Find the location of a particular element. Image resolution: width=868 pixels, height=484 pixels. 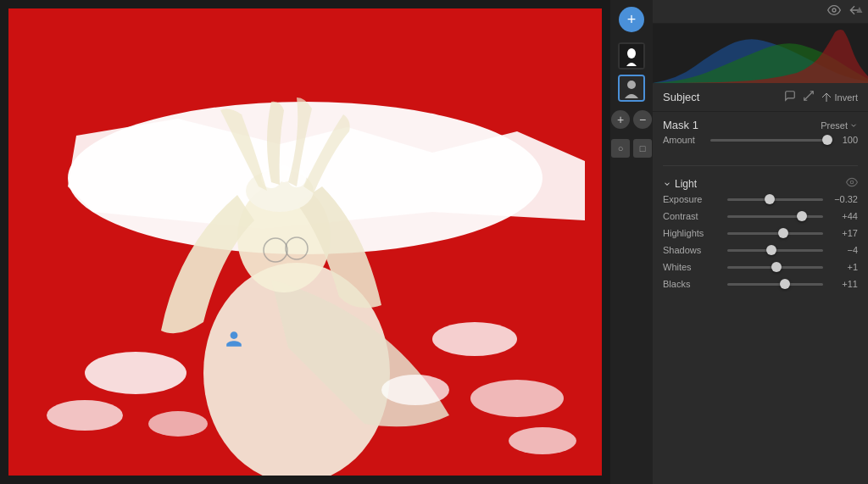

highlights-label: Highlights is located at coordinates (693, 233).